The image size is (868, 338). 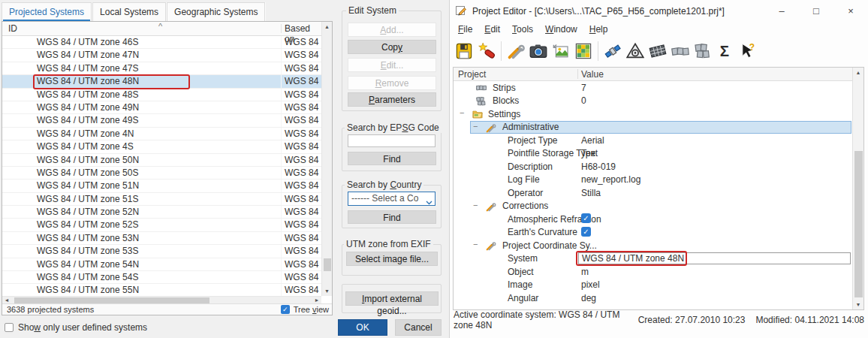 What do you see at coordinates (653, 193) in the screenshot?
I see `grid-row-operator: Operator Stilla` at bounding box center [653, 193].